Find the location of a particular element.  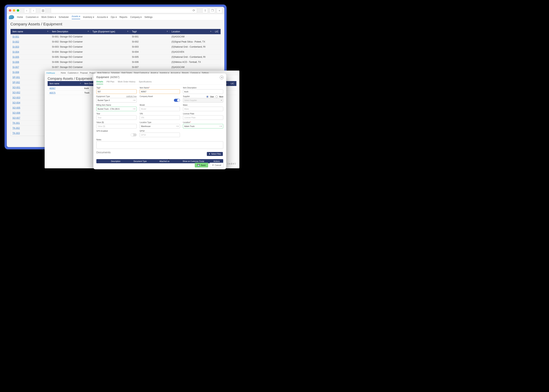

gps-enabled-toggle is located at coordinates (134, 135).